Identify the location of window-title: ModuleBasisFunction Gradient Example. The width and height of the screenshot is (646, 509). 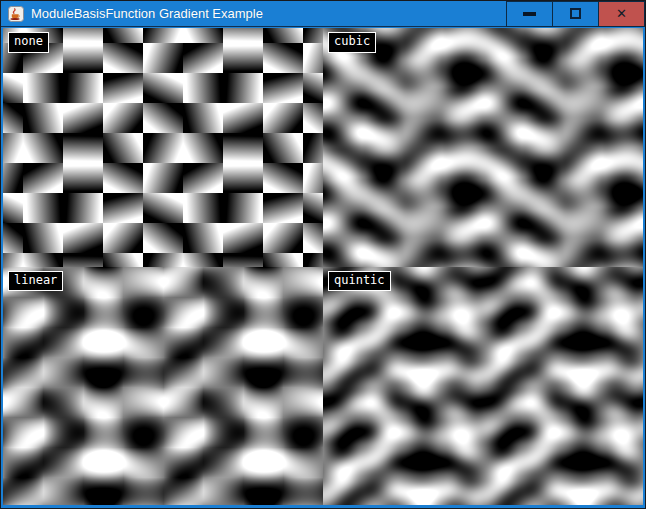
(147, 14).